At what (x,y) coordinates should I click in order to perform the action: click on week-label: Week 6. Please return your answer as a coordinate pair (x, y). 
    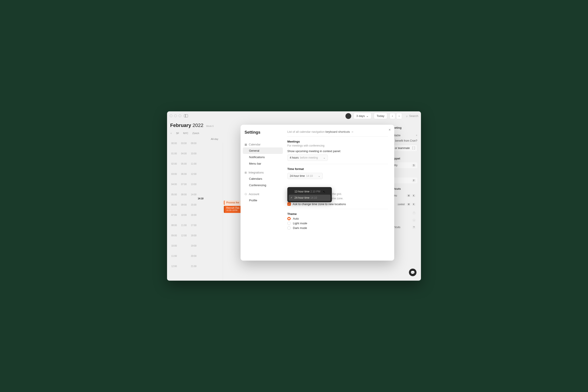
    Looking at the image, I should click on (210, 126).